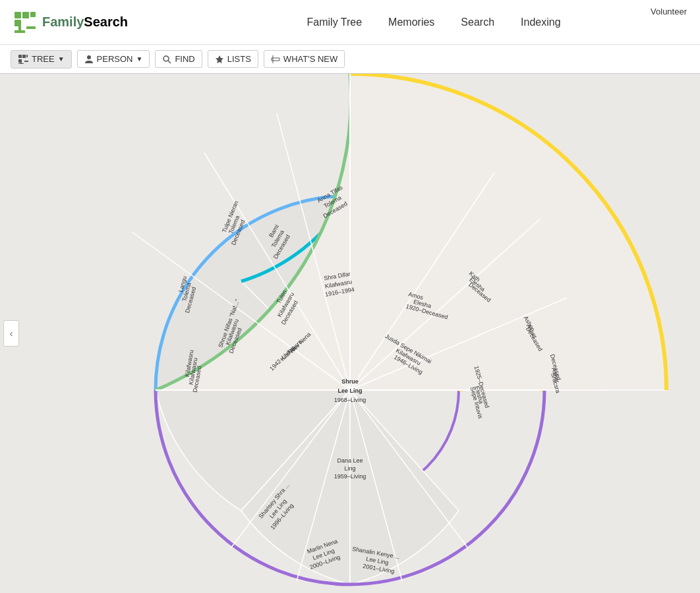 This screenshot has height=593, width=700. Describe the element at coordinates (349, 468) in the screenshot. I see `svg-text: Ling` at that location.